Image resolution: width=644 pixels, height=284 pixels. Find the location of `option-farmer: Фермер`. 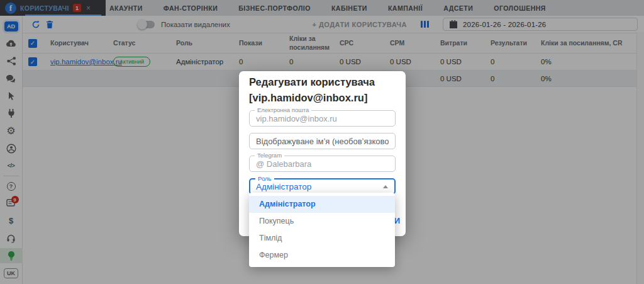

option-farmer: Фермер is located at coordinates (322, 256).